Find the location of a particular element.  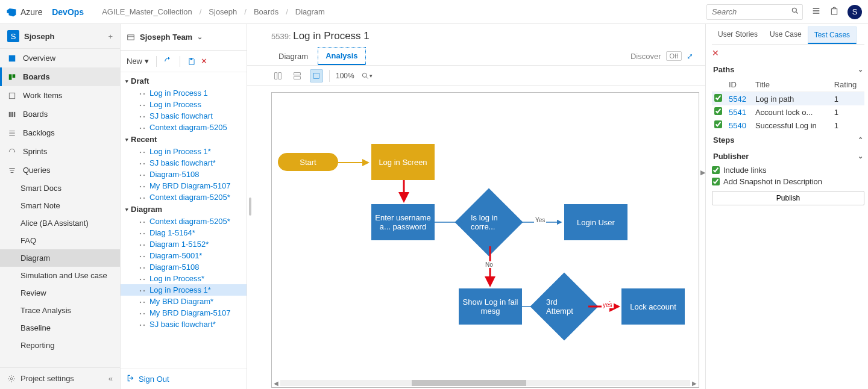

shopping-bag-icon is located at coordinates (834, 12).